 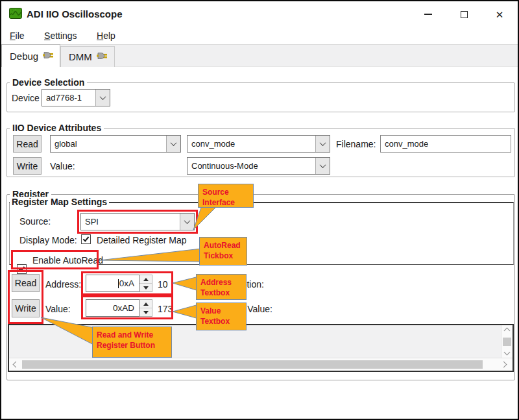 What do you see at coordinates (127, 283) in the screenshot?
I see `address-hex-value: 0xA` at bounding box center [127, 283].